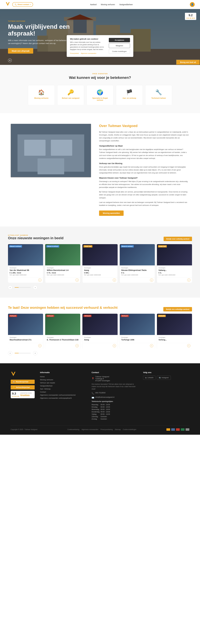  I want to click on footer-sitemap: Sitemap, so click(118, 430).